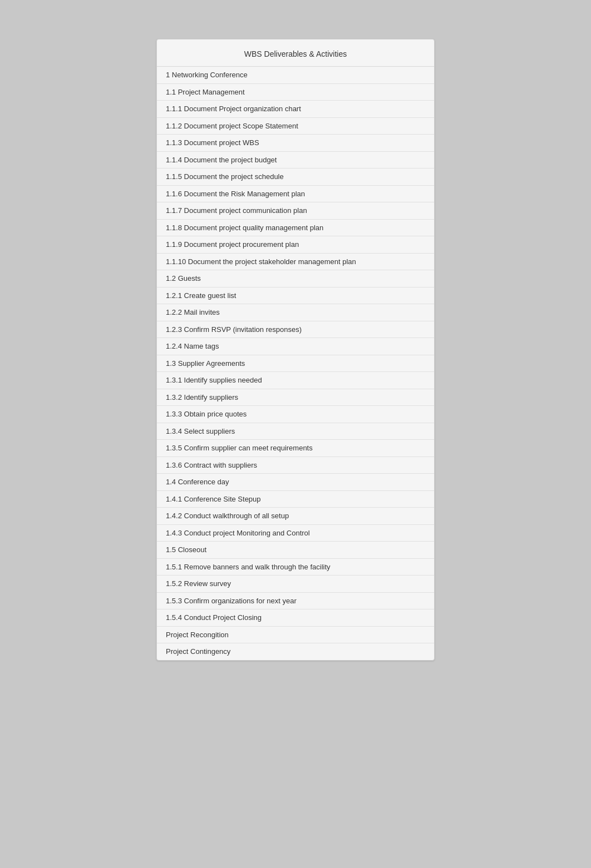 This screenshot has height=868, width=591. I want to click on wbs-list-item: 1.5.4 Conduct Project Closing, so click(296, 618).